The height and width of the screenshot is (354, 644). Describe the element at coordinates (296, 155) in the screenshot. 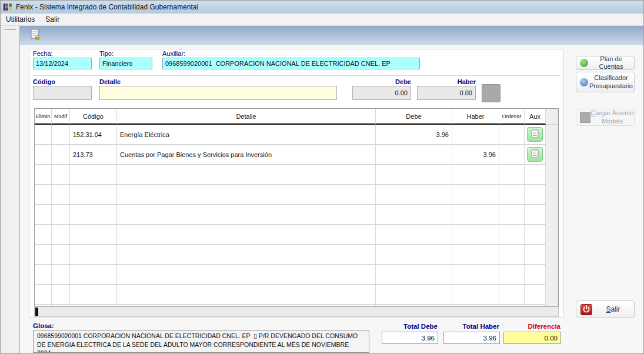

I see `table-row: 213.73Cuentas por Pagar Bienes y Servici…` at that location.